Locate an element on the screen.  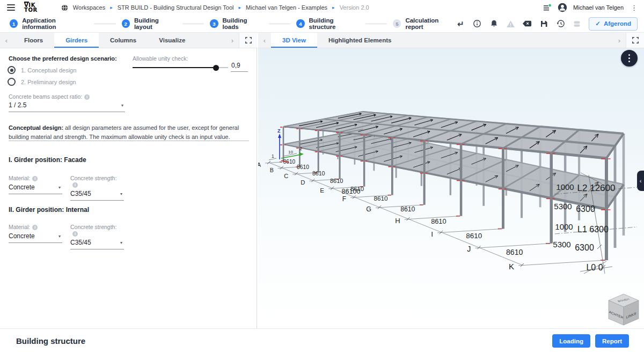
stepper: 1 Application information 2 Building lay… is located at coordinates (322, 24).